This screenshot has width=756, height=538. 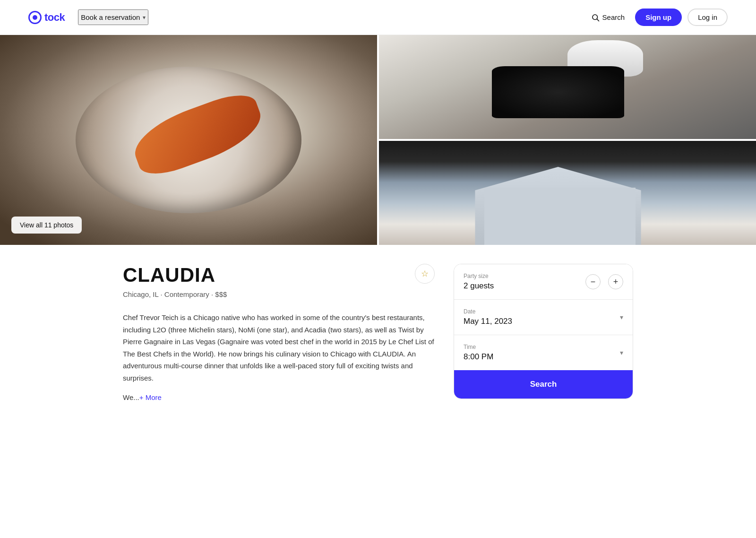 What do you see at coordinates (622, 317) in the screenshot?
I see `date-chevron-icon: ▾` at bounding box center [622, 317].